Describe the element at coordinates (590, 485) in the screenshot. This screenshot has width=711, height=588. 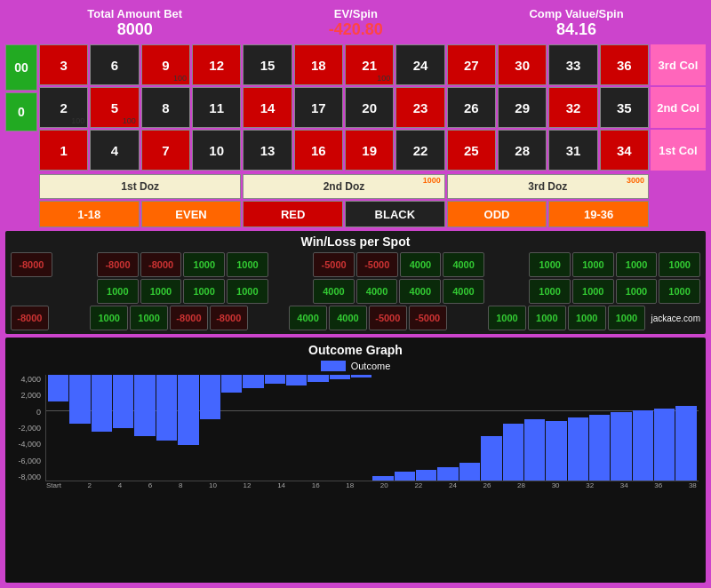
I see `x-label: 32` at that location.